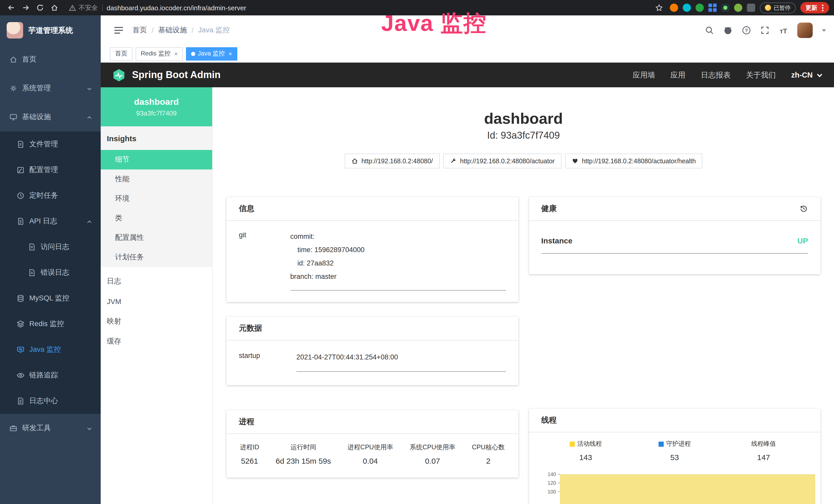 This screenshot has height=504, width=834. I want to click on sba-item-jvm: JVM, so click(156, 301).